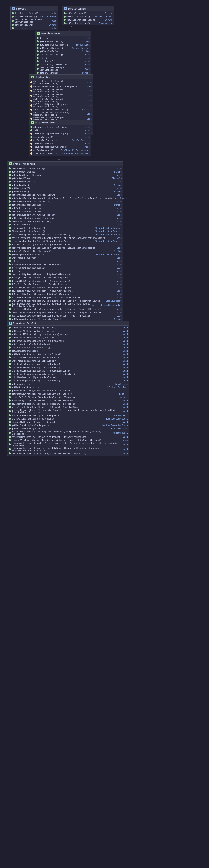 Image resolution: width=209 pixels, height=868 pixels. What do you see at coordinates (59, 388) in the screenshot?
I see `member-name: getMultipartResolver()` at bounding box center [59, 388].